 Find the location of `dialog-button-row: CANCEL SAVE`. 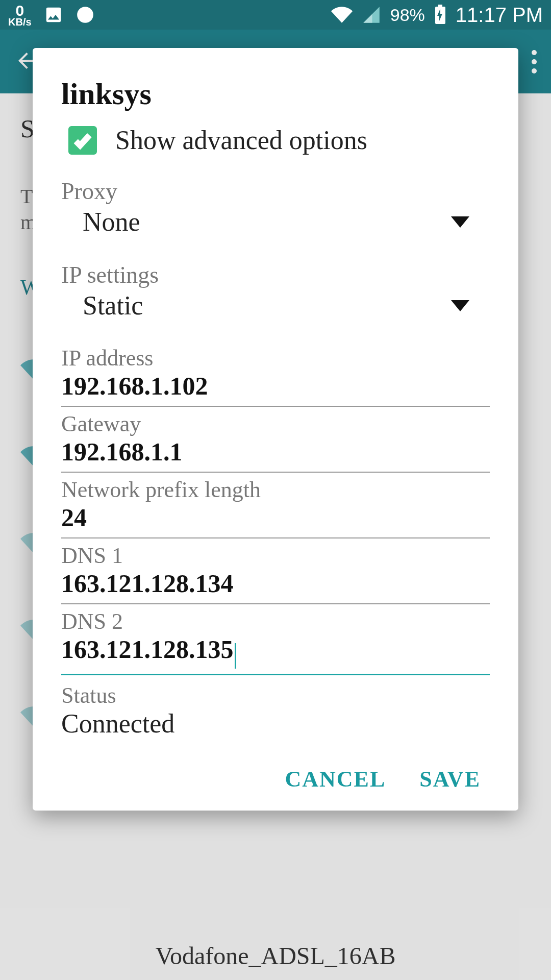

dialog-button-row: CANCEL SAVE is located at coordinates (276, 779).